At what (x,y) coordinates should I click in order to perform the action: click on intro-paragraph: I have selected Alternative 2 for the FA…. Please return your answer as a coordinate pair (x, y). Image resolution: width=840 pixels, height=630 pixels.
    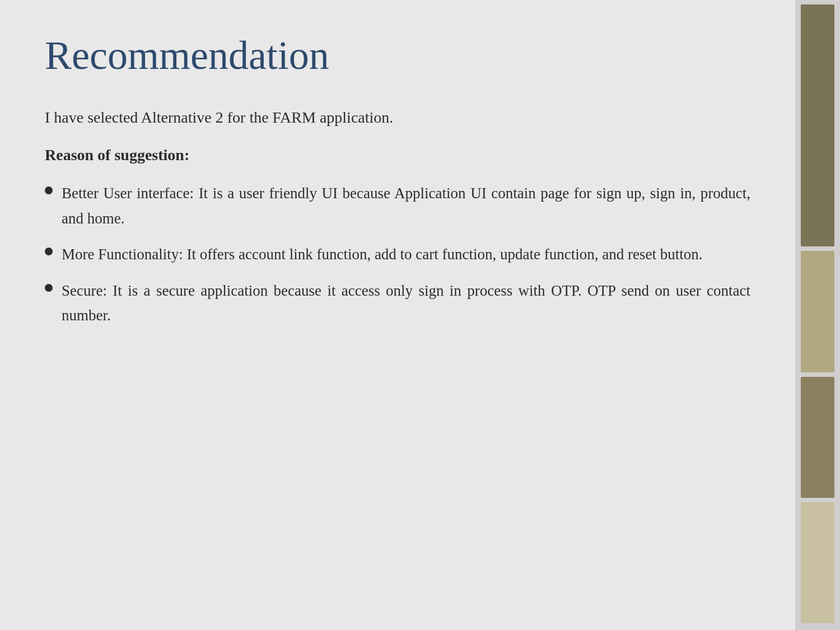
    Looking at the image, I should click on (398, 118).